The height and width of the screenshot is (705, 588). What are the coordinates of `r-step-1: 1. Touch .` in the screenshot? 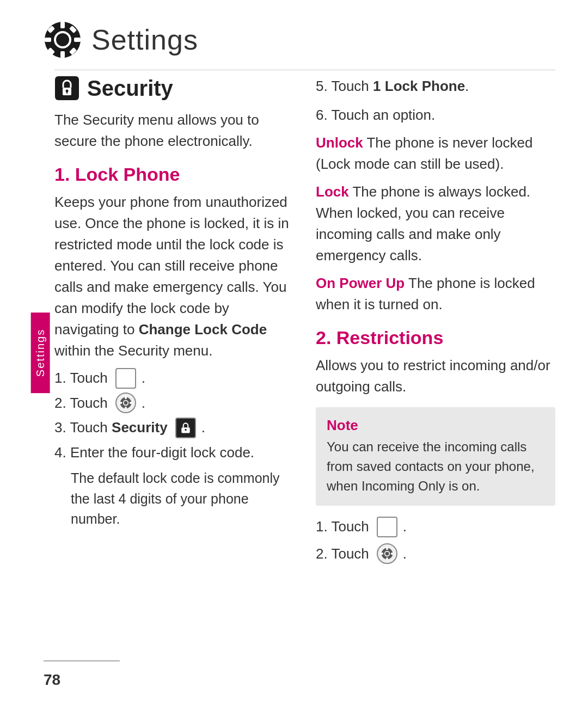 It's located at (436, 527).